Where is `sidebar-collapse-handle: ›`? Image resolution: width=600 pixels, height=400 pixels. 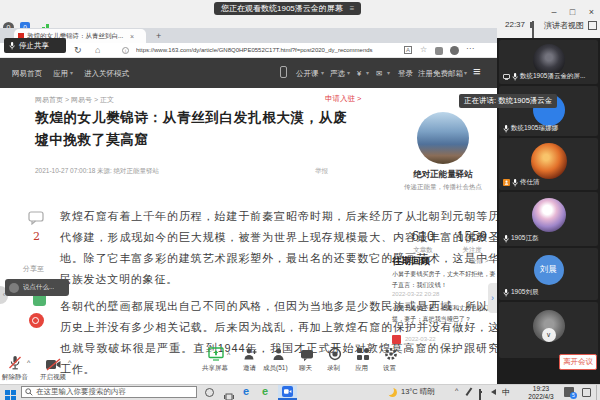 sidebar-collapse-handle: › is located at coordinates (492, 298).